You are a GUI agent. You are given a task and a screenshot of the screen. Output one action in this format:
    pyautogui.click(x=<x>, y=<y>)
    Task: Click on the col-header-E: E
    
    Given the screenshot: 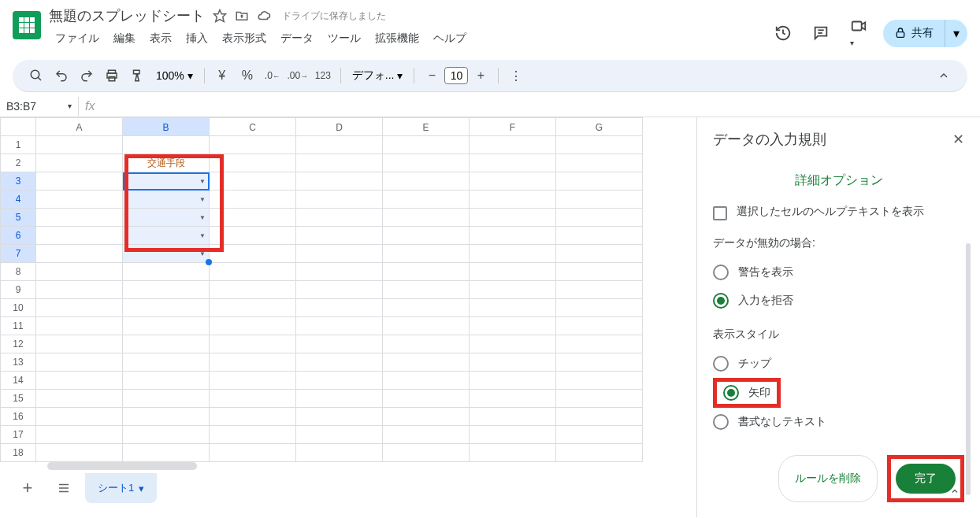 What is the action you would take?
    pyautogui.click(x=426, y=127)
    